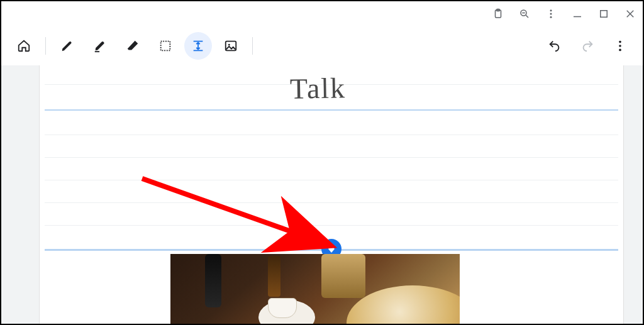  What do you see at coordinates (243, 216) in the screenshot?
I see `annotation-arrow` at bounding box center [243, 216].